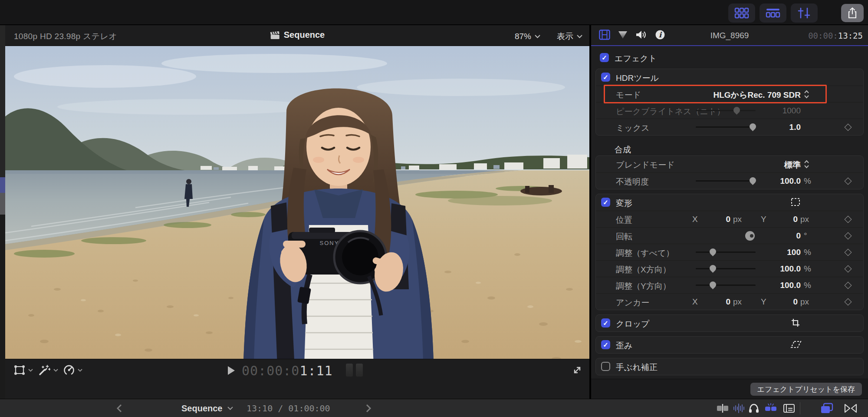 The image size is (868, 417). What do you see at coordinates (730, 345) in the screenshot?
I see `distort-group: 歪み` at bounding box center [730, 345].